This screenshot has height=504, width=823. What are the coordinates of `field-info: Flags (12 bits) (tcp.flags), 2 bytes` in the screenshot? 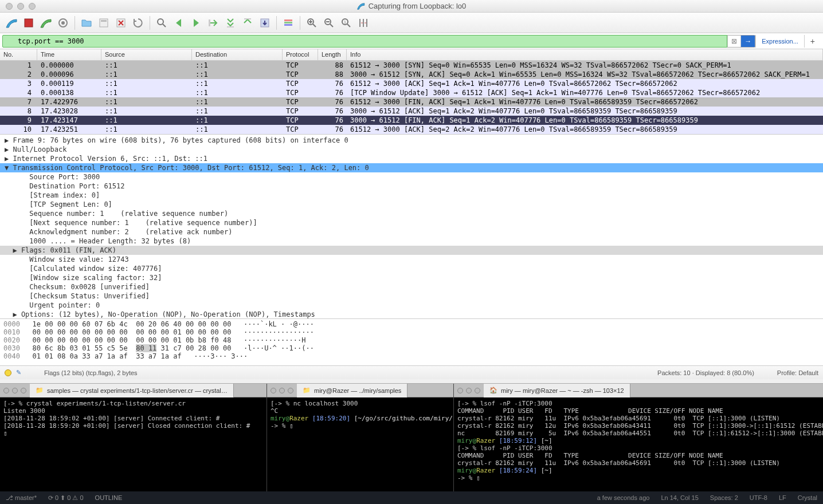 It's located at (339, 373).